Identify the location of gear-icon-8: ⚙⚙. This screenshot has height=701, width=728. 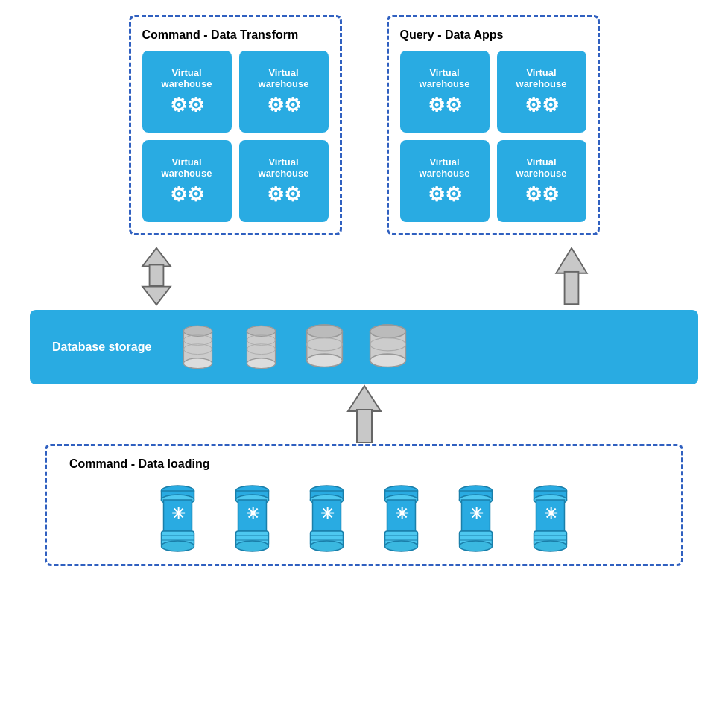
(542, 195).